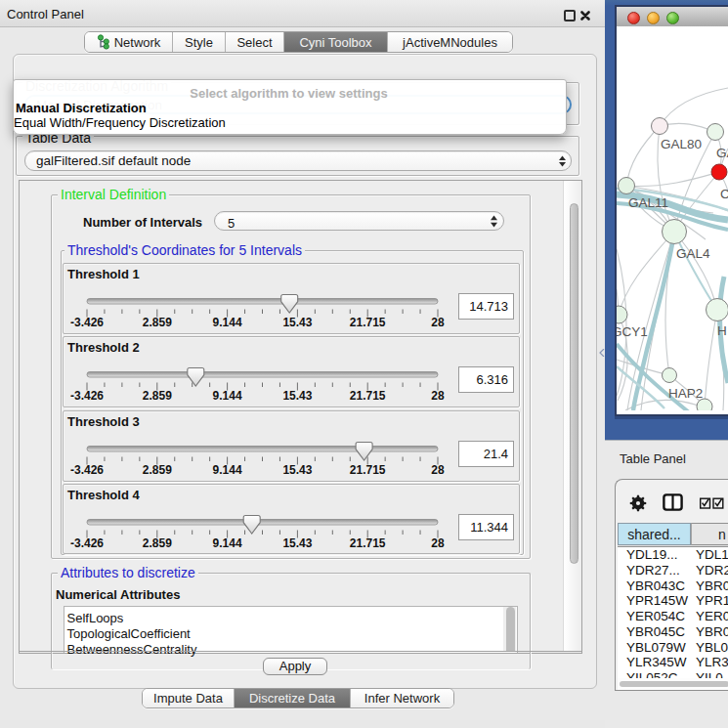  Describe the element at coordinates (649, 203) in the screenshot. I see `svg-text: GAL11` at that location.